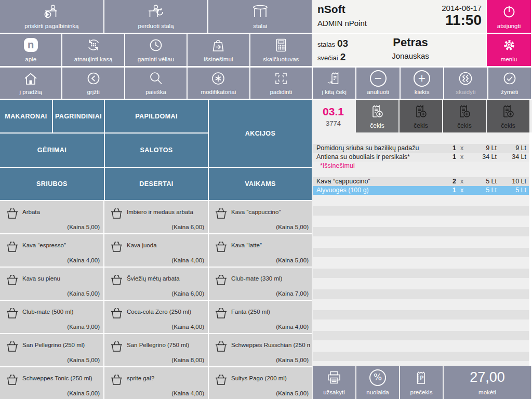 The width and height of the screenshot is (532, 399). What do you see at coordinates (421, 116) in the screenshot?
I see `check-tab-2: čekis` at bounding box center [421, 116].